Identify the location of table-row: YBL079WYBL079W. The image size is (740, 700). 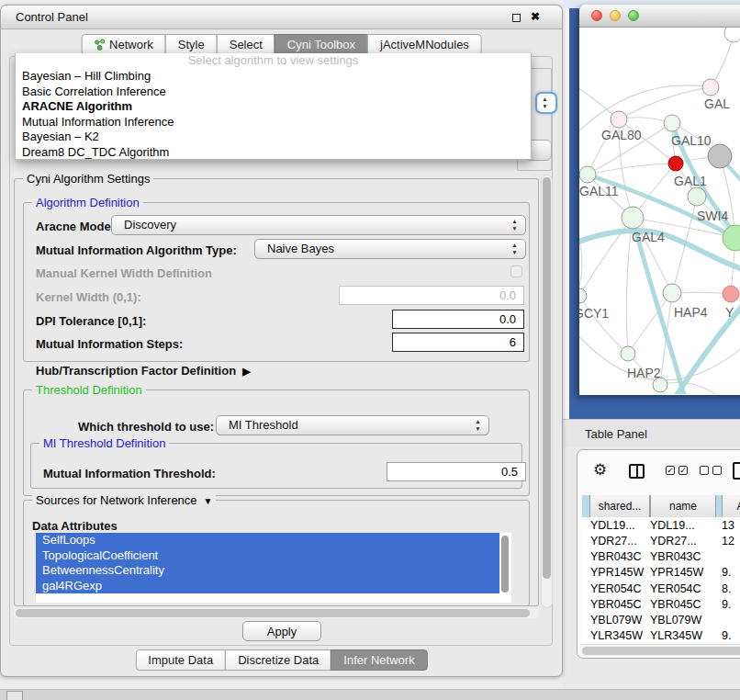
(661, 621).